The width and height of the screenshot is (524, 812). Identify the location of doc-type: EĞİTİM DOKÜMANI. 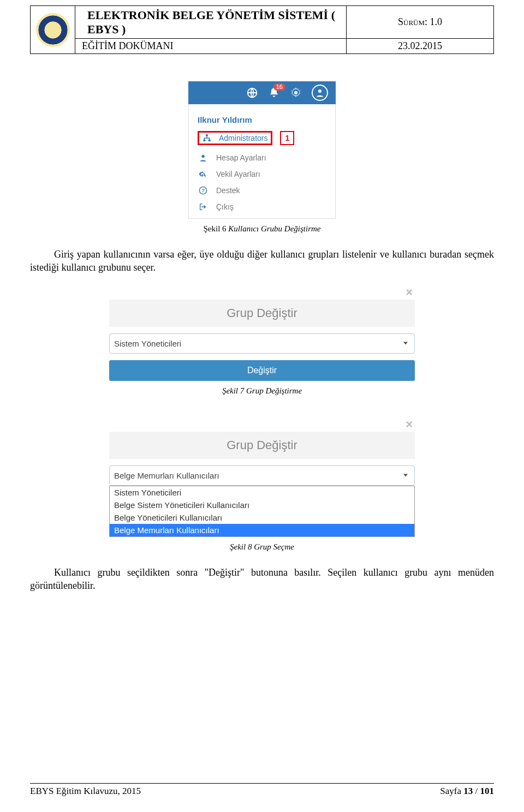
(211, 46).